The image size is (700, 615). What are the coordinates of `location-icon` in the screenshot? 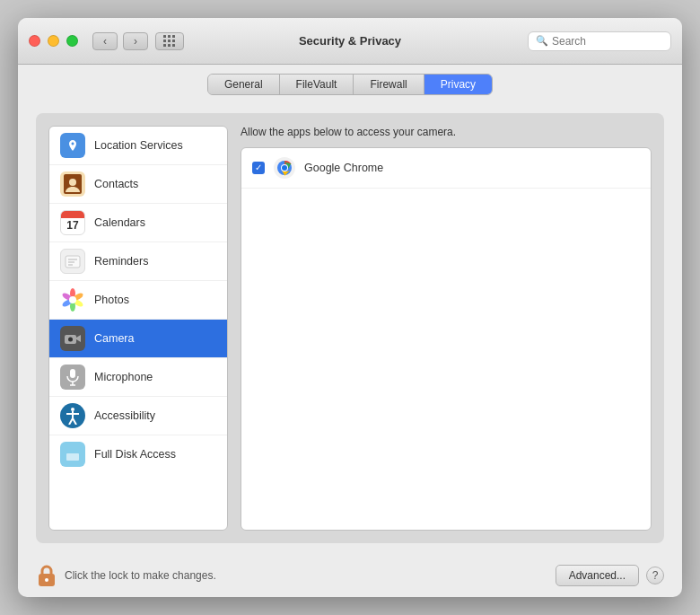 It's located at (73, 145).